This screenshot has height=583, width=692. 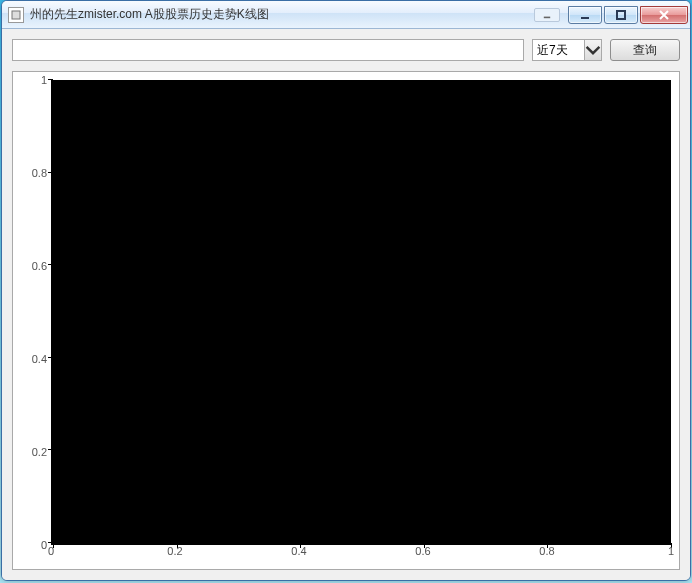 What do you see at coordinates (40, 266) in the screenshot?
I see `y-tick-label: 0.6` at bounding box center [40, 266].